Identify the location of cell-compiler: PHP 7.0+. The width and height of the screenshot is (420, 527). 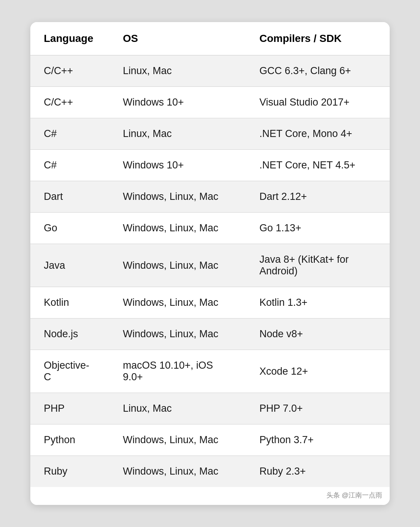
(318, 409).